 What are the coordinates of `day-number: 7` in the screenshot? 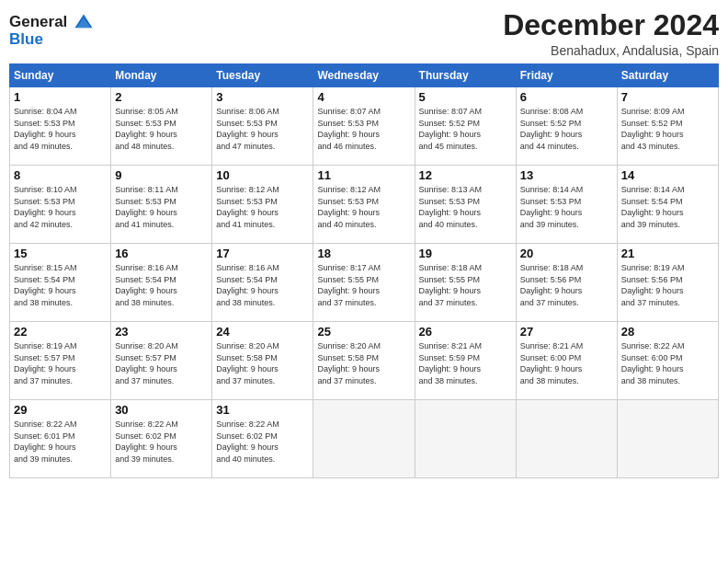 It's located at (667, 98).